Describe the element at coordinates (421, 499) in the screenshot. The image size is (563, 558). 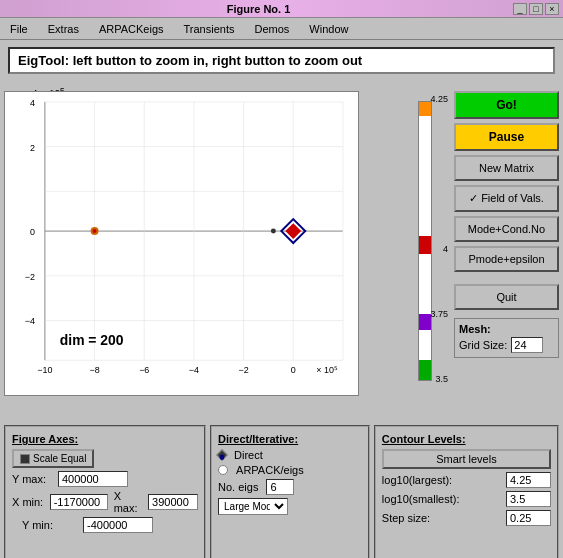
I see `log10-smallest-label: log10(smallest):` at that location.